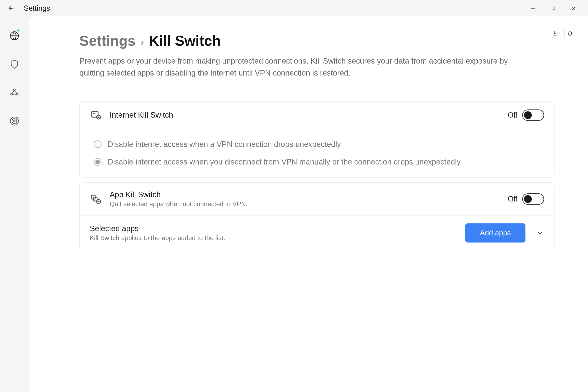 This screenshot has width=588, height=392. Describe the element at coordinates (303, 67) in the screenshot. I see `page-description: Prevent apps or your device from making …` at that location.